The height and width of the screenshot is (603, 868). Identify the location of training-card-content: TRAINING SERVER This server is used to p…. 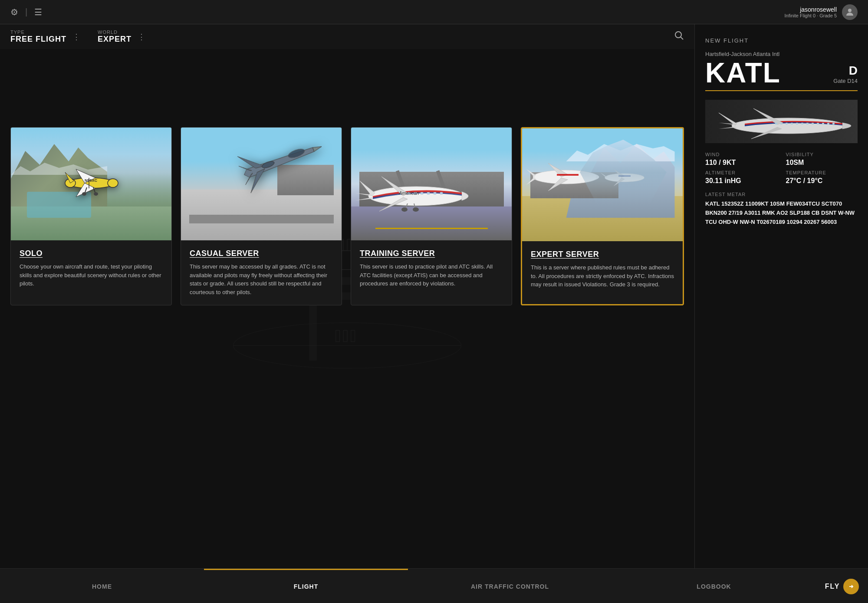
(431, 269).